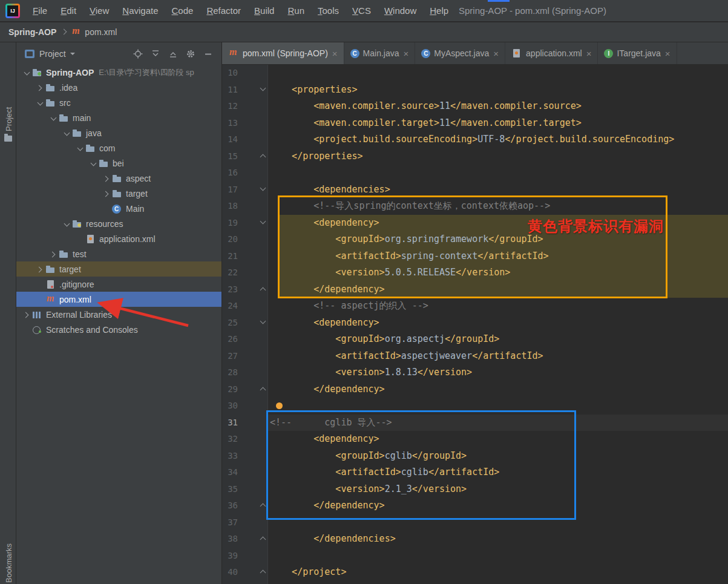  Describe the element at coordinates (41, 284) in the screenshot. I see `chevron-none-icon` at that location.